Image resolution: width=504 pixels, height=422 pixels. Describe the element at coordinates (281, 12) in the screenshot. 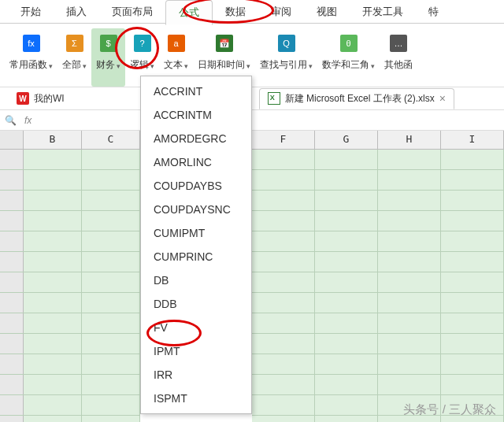

I see `menu-tab-review: 审阅` at that location.